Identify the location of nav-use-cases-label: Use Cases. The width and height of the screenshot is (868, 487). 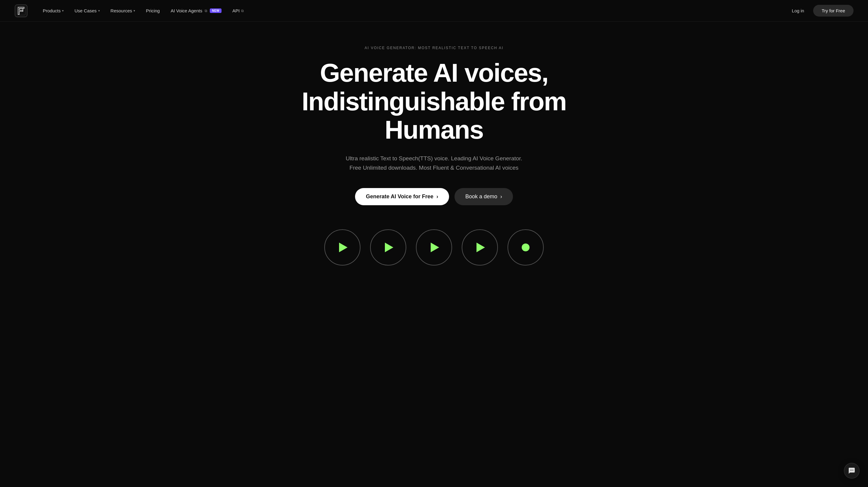
(86, 11).